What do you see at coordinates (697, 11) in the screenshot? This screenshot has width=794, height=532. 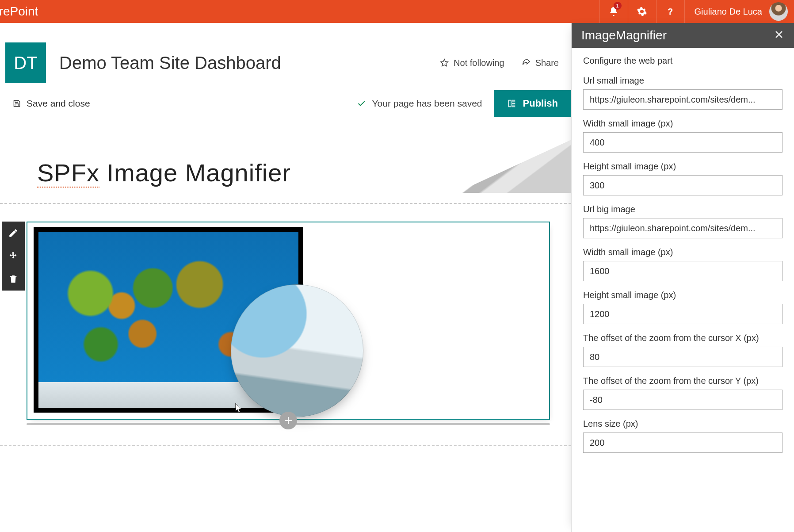 I see `suite-actions: 1 ? Giuliano De Luca` at bounding box center [697, 11].